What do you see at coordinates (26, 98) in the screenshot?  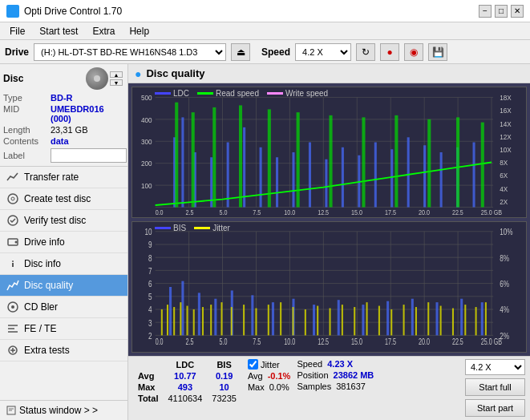 I see `type-label: Type` at bounding box center [26, 98].